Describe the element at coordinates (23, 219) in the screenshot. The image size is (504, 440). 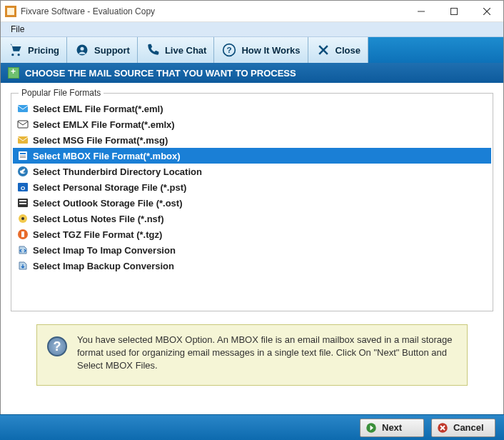
I see `nsf-icon` at that location.